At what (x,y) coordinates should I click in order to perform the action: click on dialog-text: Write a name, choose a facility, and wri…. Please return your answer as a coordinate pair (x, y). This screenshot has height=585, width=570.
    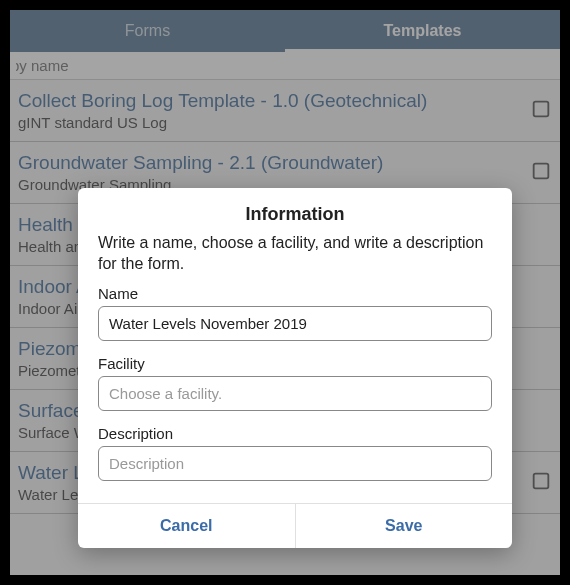
    Looking at the image, I should click on (295, 254).